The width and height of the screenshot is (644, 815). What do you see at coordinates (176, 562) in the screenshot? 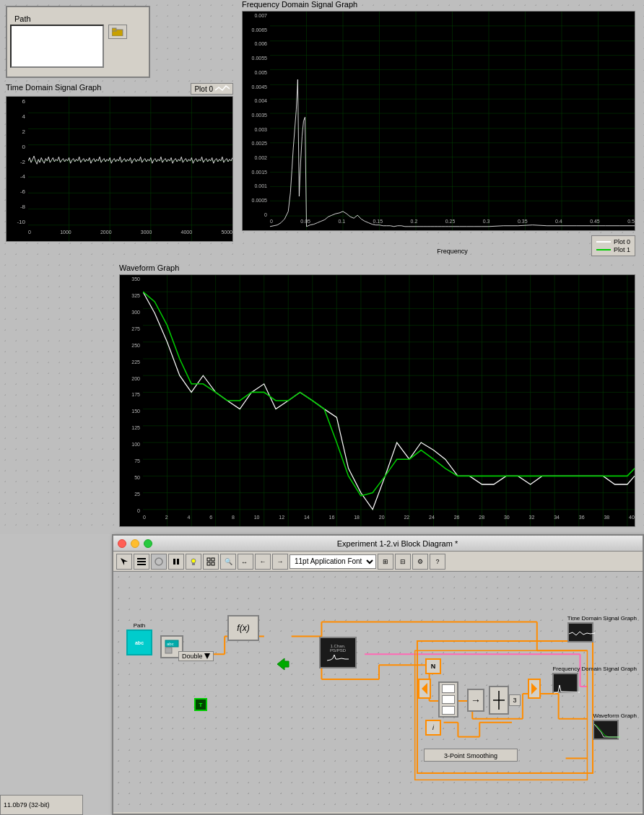
I see `pause-button` at bounding box center [176, 562].